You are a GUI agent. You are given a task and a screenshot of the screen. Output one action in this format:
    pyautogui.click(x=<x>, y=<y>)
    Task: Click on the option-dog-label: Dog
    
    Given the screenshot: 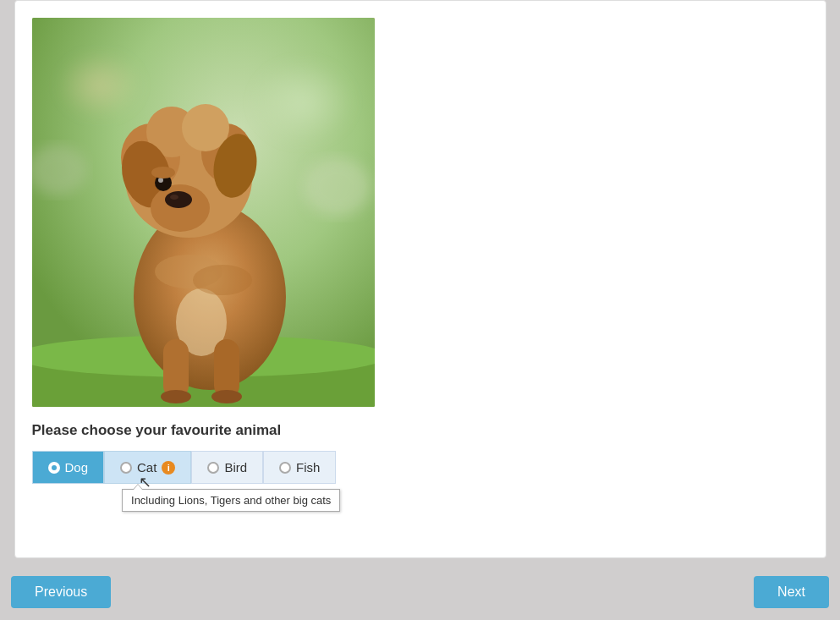 What is the action you would take?
    pyautogui.click(x=77, y=467)
    